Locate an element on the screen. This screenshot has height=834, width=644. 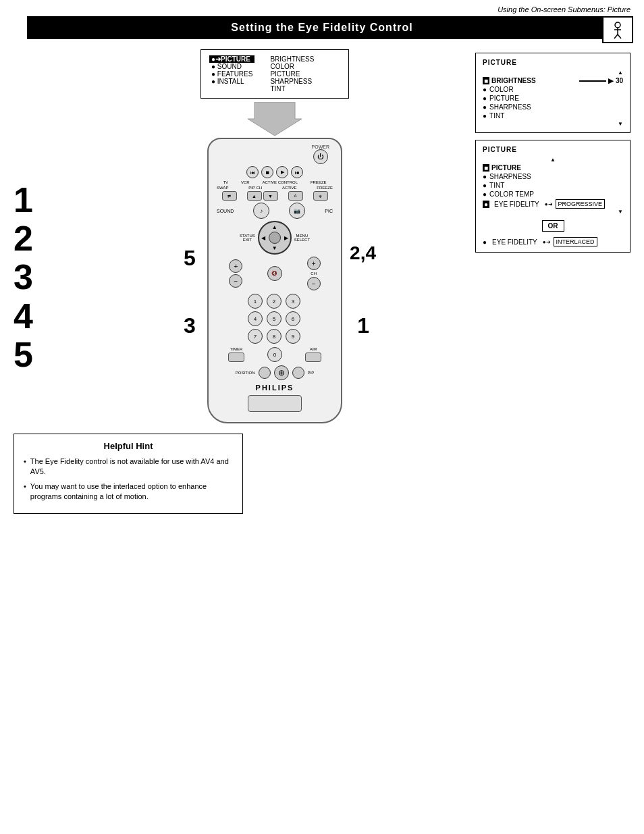
num-5: 5 is located at coordinates (274, 319).